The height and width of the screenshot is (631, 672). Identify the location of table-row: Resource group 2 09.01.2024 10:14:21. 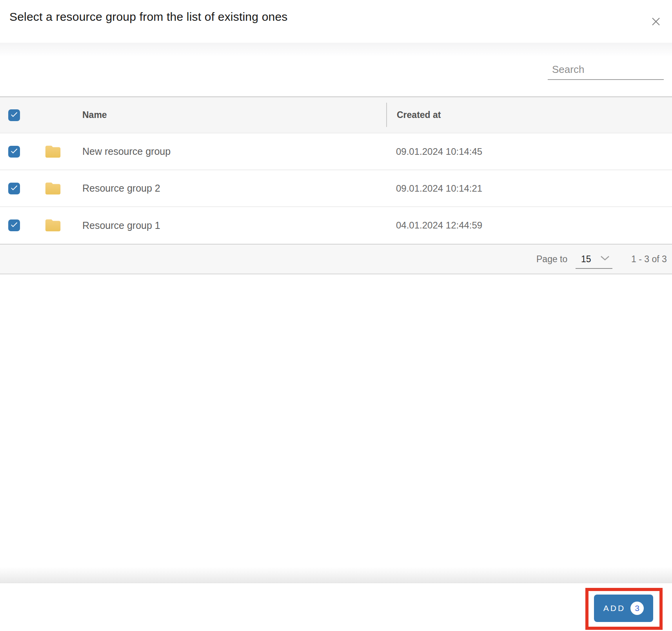
(336, 189).